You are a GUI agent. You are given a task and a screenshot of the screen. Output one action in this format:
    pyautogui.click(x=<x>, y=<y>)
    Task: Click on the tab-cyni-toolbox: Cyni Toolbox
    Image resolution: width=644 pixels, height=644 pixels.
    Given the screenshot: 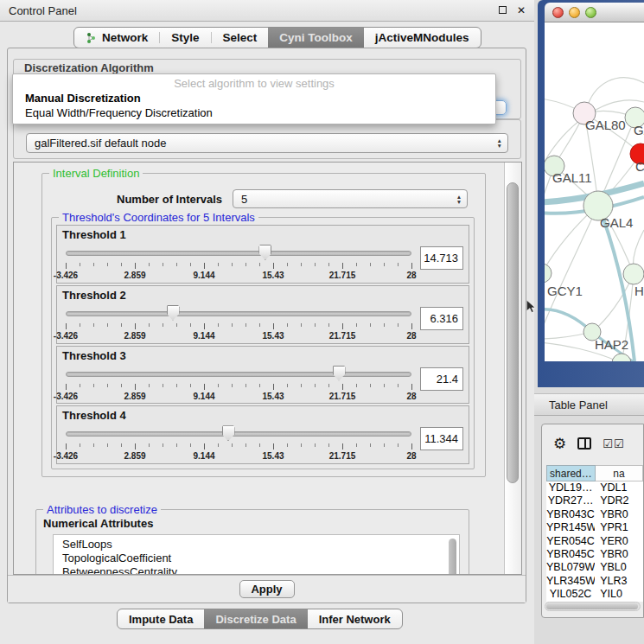 What is the action you would take?
    pyautogui.click(x=316, y=38)
    